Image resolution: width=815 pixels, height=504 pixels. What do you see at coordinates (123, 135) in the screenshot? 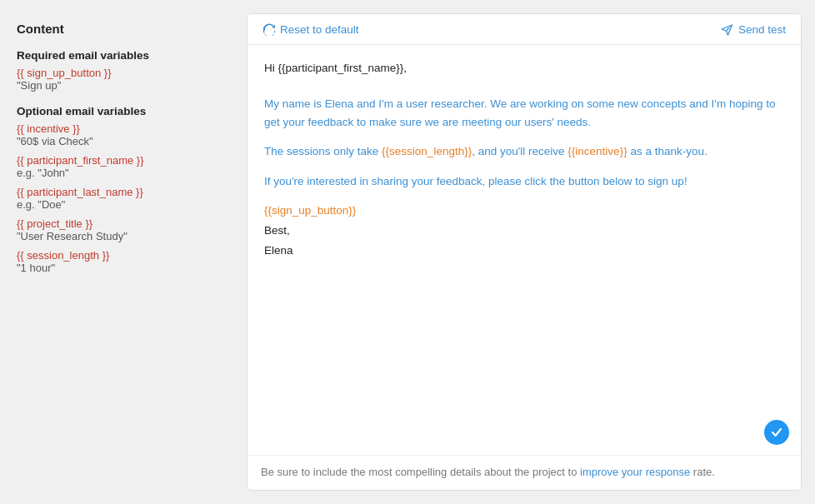
I see `optional-var-1: {{ incentive }} "60$ via Check"` at bounding box center [123, 135].